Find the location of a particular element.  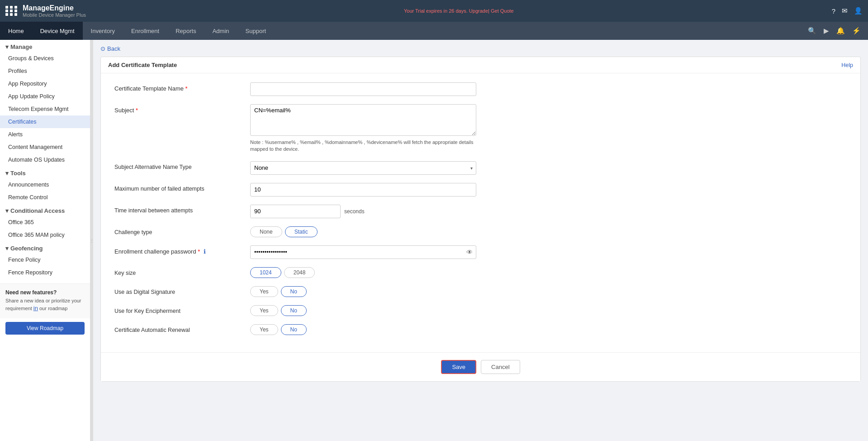

sidebar-bottom-link: in is located at coordinates (36, 308).